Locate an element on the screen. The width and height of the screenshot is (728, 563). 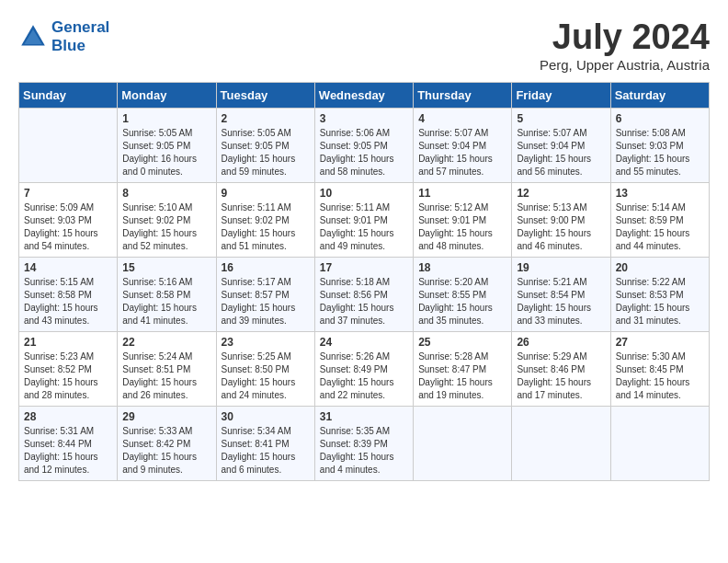
day-number: 22 is located at coordinates (167, 342).